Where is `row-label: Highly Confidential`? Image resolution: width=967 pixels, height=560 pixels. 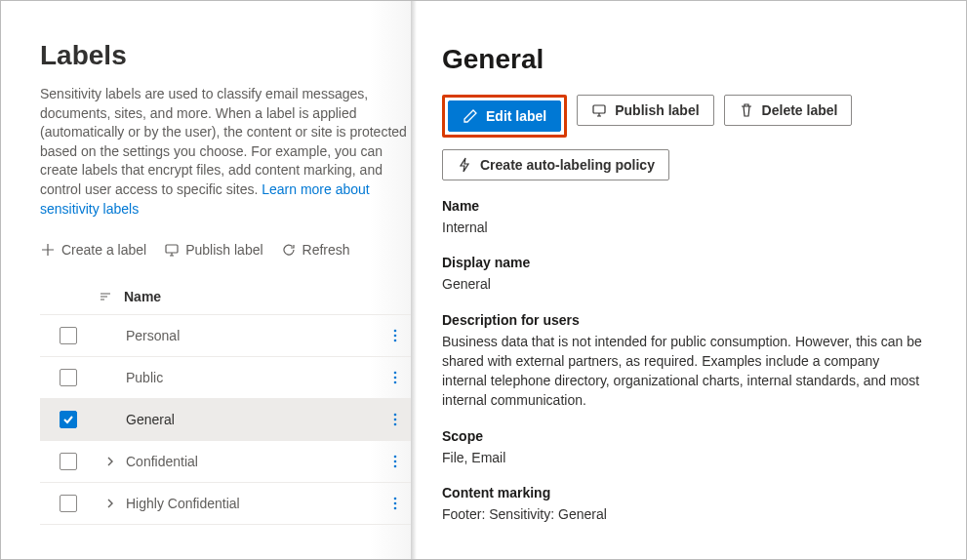
row-label: Highly Confidential is located at coordinates (251, 503).